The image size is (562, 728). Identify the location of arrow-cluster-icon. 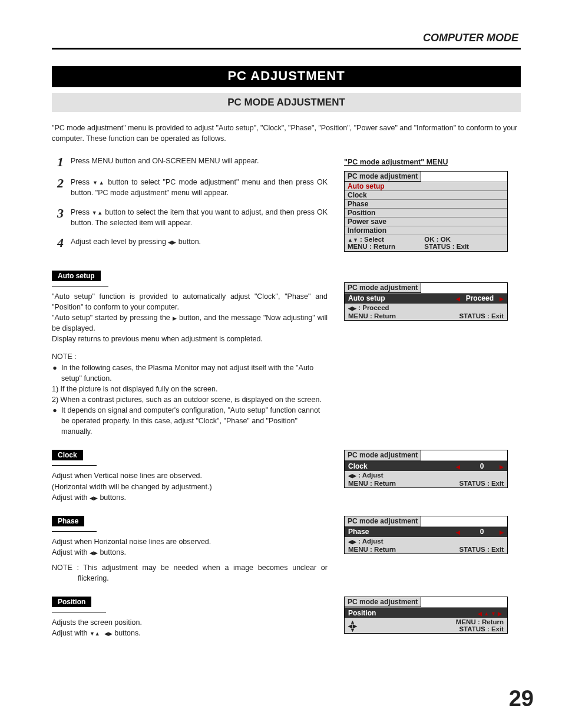
(352, 625).